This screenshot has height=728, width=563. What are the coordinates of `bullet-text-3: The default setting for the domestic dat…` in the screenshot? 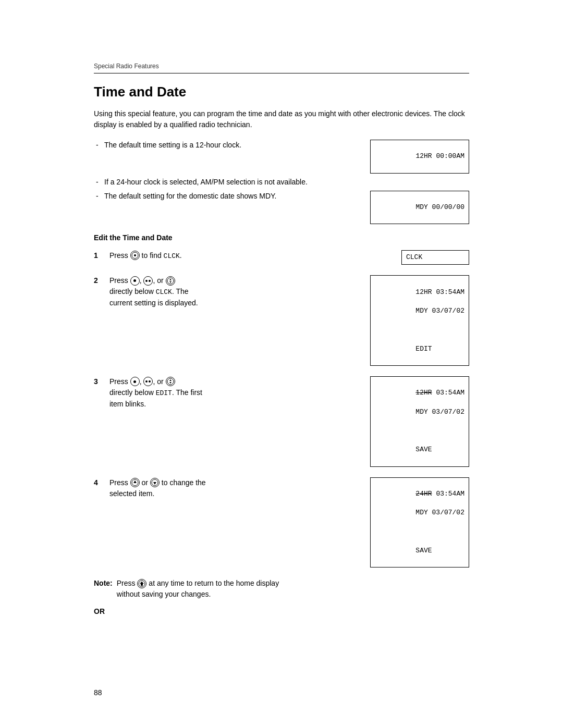 It's located at (232, 196).